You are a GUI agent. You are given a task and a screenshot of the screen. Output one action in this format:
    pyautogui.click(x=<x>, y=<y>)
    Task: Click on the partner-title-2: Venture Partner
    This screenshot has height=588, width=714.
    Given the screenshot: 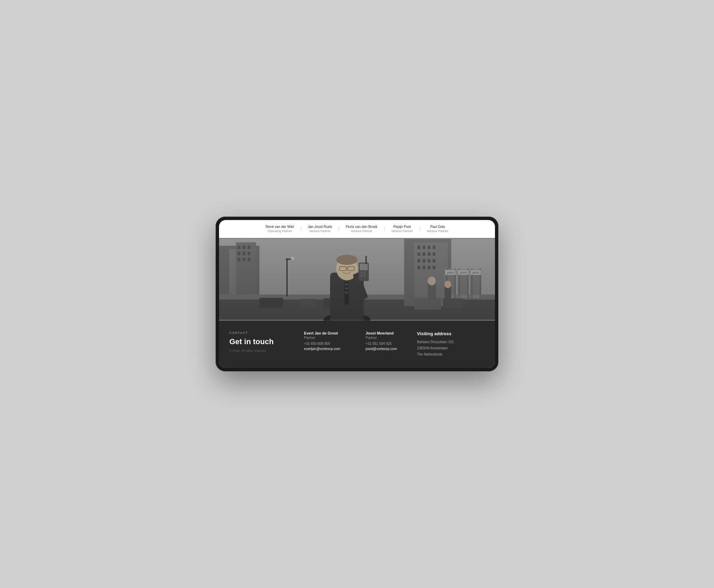 What is the action you would take?
    pyautogui.click(x=361, y=231)
    